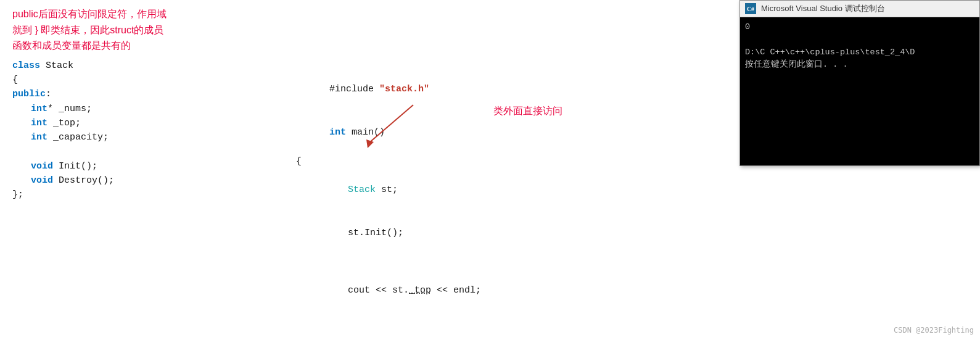  What do you see at coordinates (142, 195) in the screenshot?
I see `code-line-brace-close: };` at bounding box center [142, 195].